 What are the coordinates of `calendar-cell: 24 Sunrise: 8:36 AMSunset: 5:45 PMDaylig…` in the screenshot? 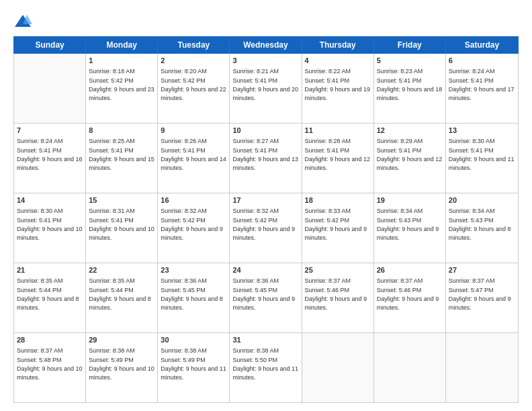 It's located at (266, 298).